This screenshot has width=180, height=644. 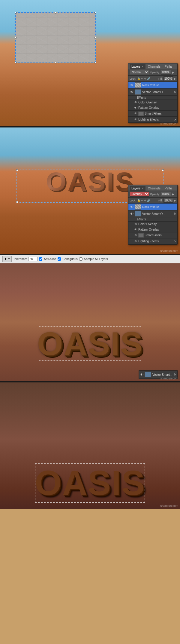 What do you see at coordinates (154, 66) in the screenshot?
I see `tab-channels-1: Channels` at bounding box center [154, 66].